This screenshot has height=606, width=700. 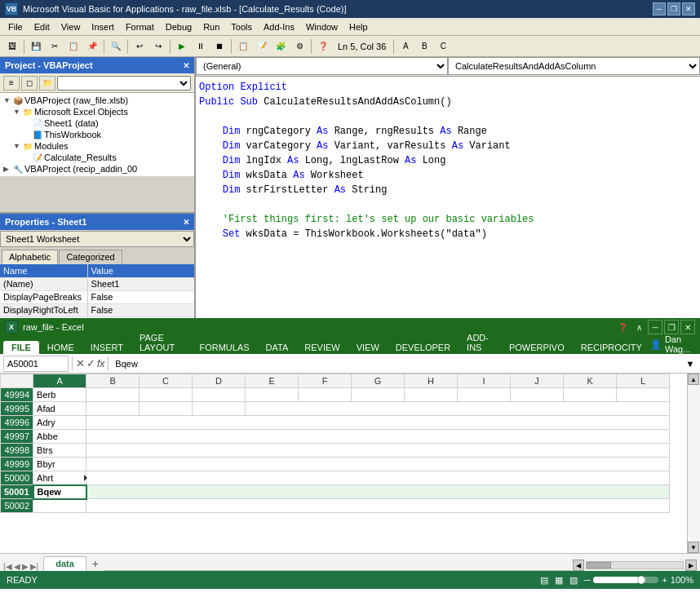 I want to click on ribbon-tab-addins: ADD-INS, so click(x=480, y=343).